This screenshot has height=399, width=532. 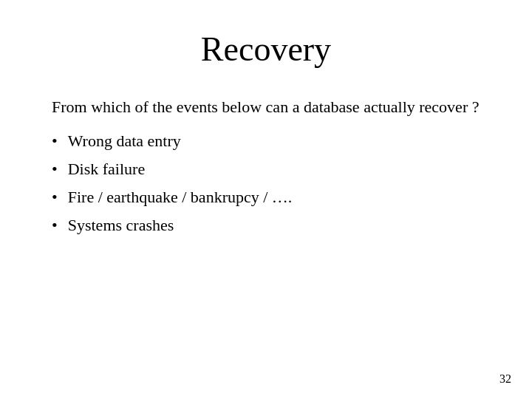 I want to click on intro-text: From which of the events below can a dat…, so click(x=266, y=107).